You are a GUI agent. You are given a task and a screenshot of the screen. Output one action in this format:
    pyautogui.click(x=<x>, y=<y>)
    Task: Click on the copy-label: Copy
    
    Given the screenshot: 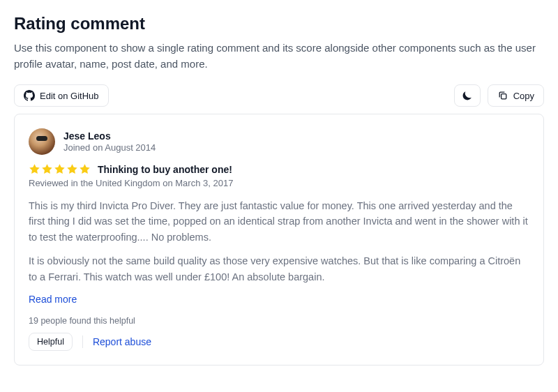 What is the action you would take?
    pyautogui.click(x=524, y=96)
    